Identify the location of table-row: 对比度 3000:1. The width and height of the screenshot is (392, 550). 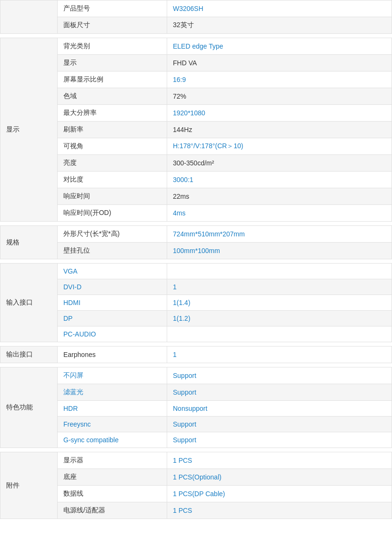
(196, 180).